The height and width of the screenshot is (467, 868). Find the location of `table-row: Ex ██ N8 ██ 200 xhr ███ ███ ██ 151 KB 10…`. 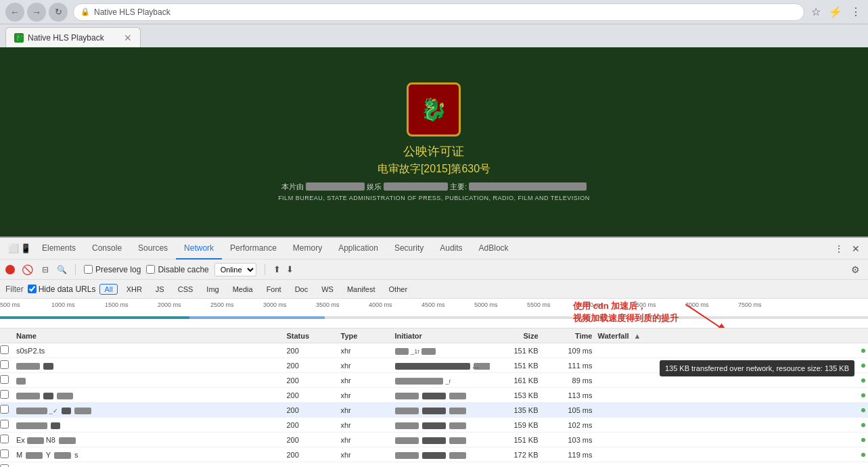

table-row: Ex ██ N8 ██ 200 xhr ███ ███ ██ 151 KB 10… is located at coordinates (434, 440).